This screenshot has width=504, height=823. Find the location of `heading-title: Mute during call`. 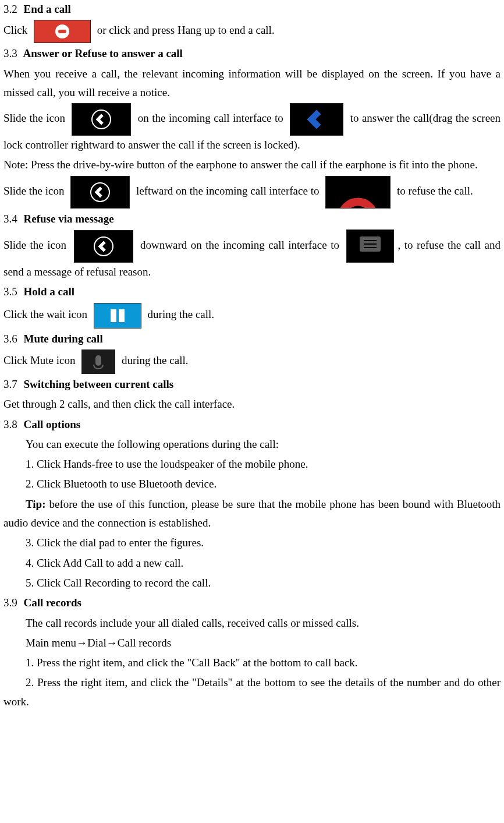

heading-title: Mute during call is located at coordinates (63, 339).